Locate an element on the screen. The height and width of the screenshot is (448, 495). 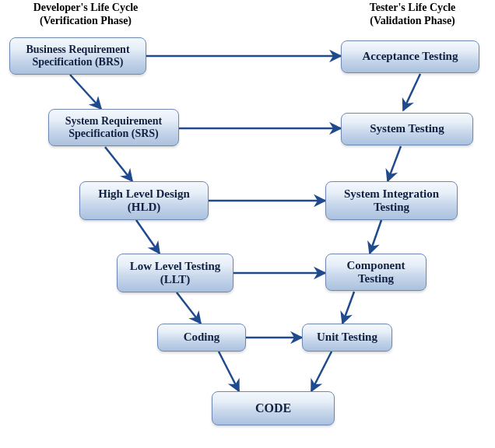
node-unit: Unit Testing is located at coordinates (347, 338).